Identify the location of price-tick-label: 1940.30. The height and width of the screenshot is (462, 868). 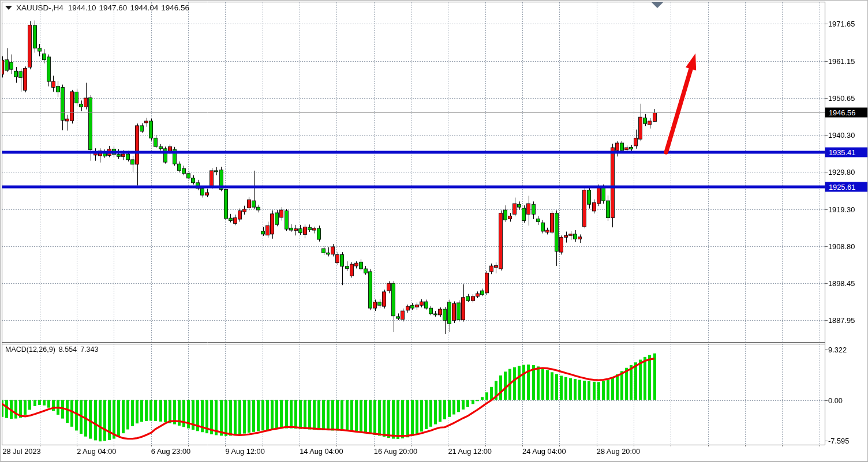
(841, 135).